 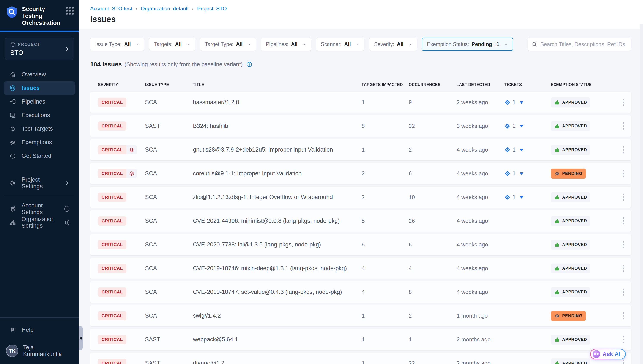 I want to click on filter-targets: Targets: All, so click(x=172, y=44).